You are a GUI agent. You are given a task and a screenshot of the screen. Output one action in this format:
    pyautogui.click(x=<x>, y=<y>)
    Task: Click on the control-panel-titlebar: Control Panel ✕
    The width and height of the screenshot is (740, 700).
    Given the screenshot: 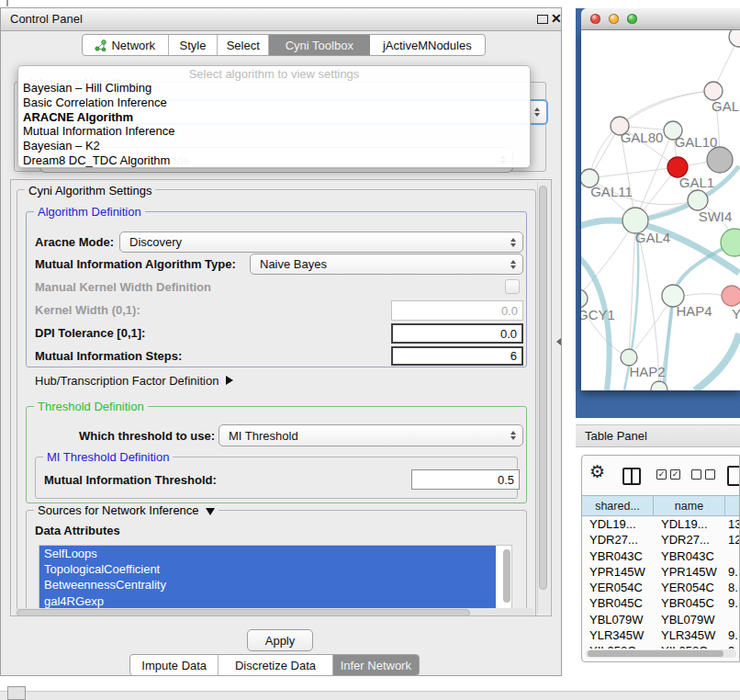 What is the action you would take?
    pyautogui.click(x=281, y=20)
    